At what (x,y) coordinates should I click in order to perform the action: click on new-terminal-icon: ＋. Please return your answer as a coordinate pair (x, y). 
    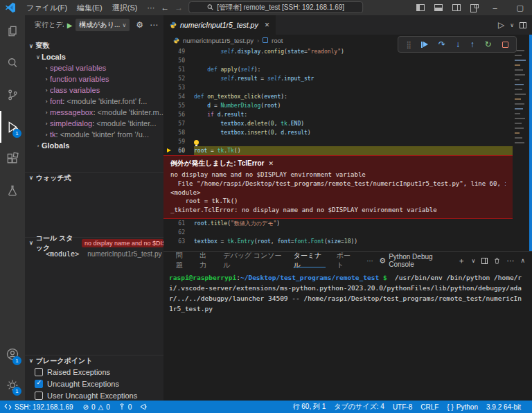
    Looking at the image, I should click on (461, 261).